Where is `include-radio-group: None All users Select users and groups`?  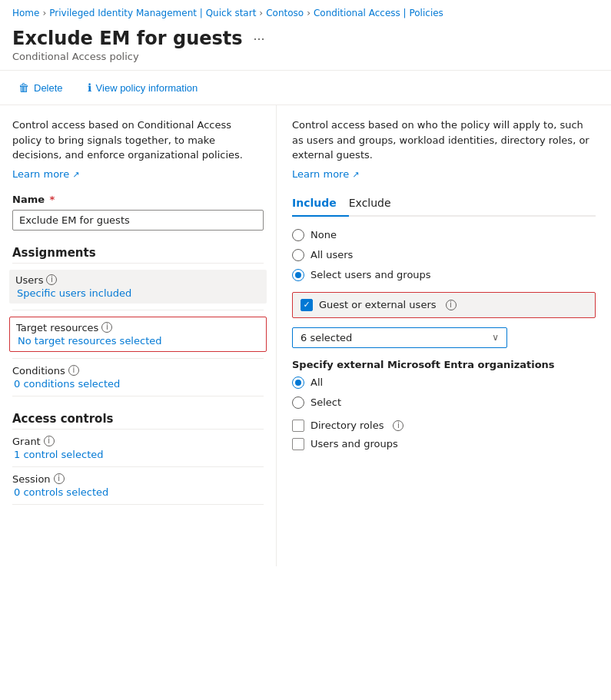 include-radio-group: None All users Select users and groups is located at coordinates (444, 255).